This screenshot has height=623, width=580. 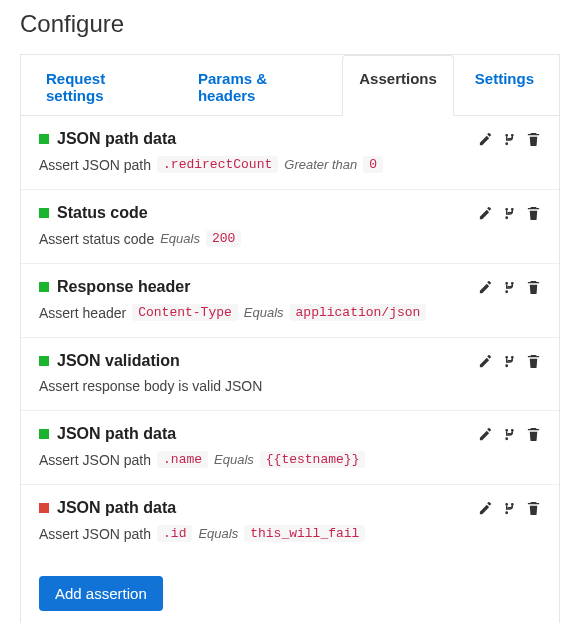 I want to click on assertion-value-chip: {{testname}}, so click(x=313, y=460).